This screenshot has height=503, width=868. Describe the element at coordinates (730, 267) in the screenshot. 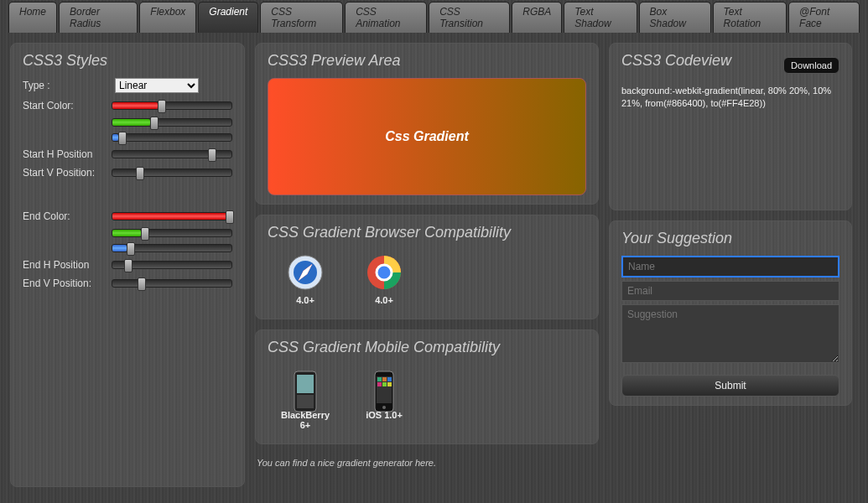

I see `name-field` at that location.